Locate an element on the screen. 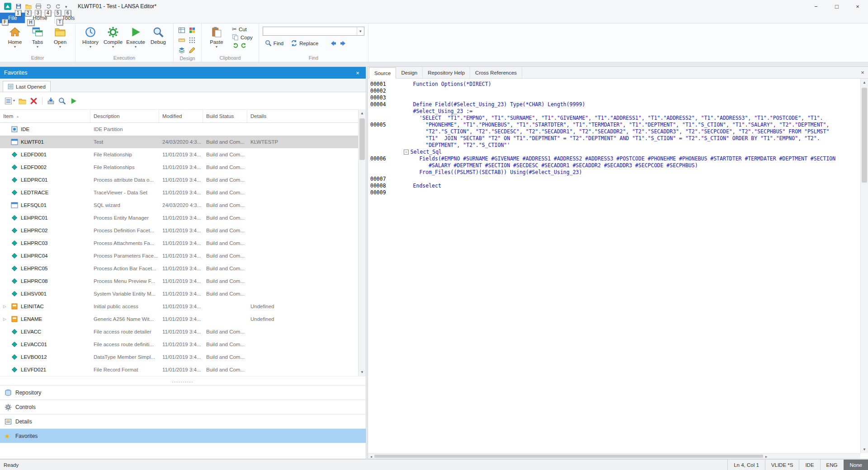 This screenshot has height=470, width=868. cut-button: ✂ Cut is located at coordinates (242, 29).